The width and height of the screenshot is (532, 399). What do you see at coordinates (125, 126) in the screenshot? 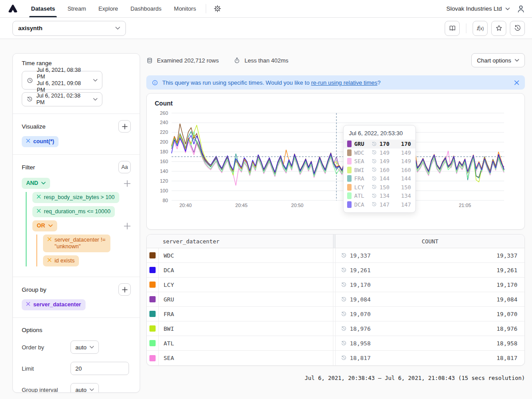
I see `add-visualization-button` at bounding box center [125, 126].